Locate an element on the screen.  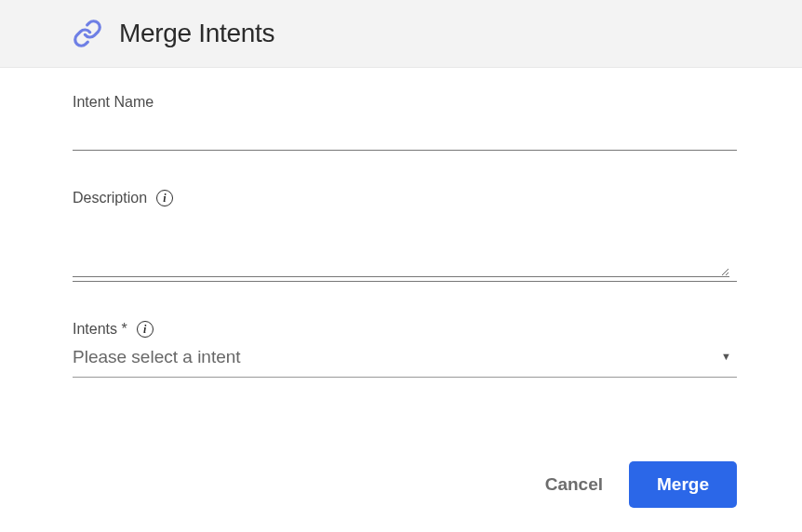
intents-select: Please select a intent ▼ is located at coordinates (405, 361).